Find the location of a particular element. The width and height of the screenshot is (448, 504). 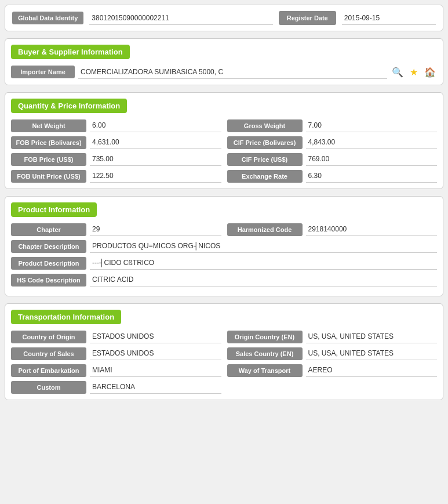

chapter-harmonized-row: Chapter 29 Harmonized Code 2918140000 is located at coordinates (224, 230).